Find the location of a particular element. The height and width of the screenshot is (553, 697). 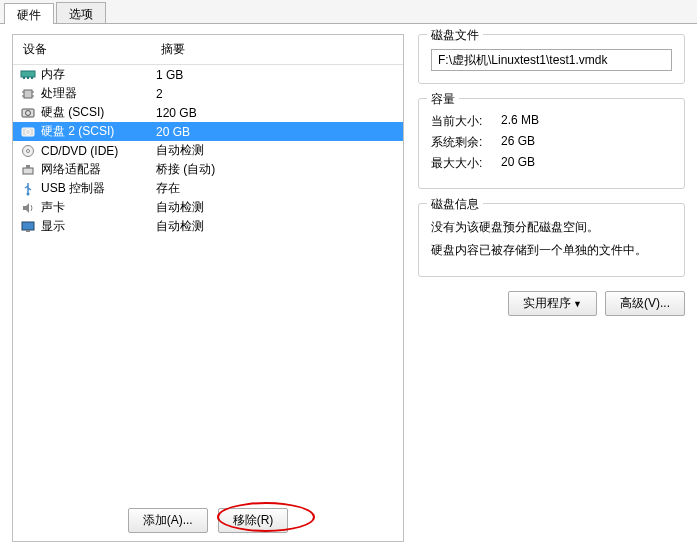

hardware-name: 内存 is located at coordinates (98, 74).